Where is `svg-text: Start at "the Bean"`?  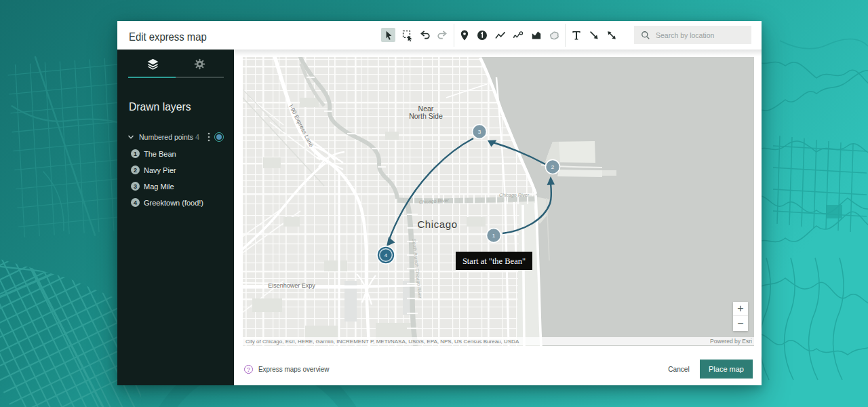
svg-text: Start at "the Bean" is located at coordinates (494, 261).